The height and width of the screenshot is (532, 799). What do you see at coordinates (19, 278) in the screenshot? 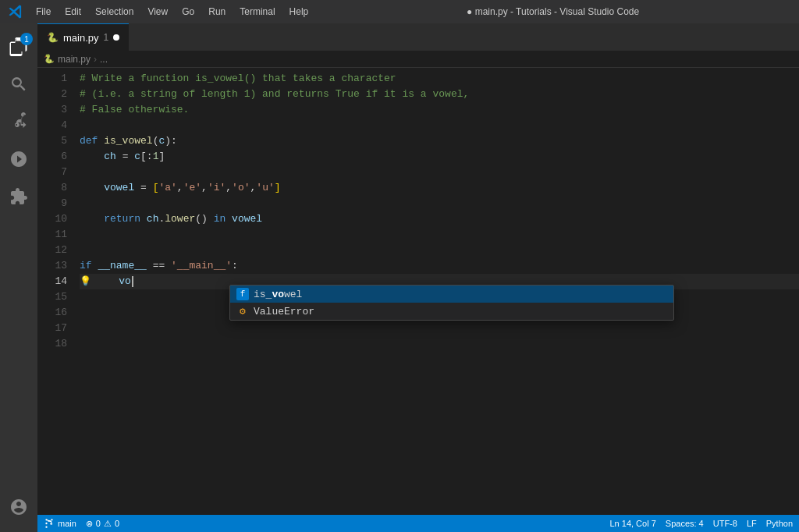
I see `activity-bar: 1` at bounding box center [19, 278].